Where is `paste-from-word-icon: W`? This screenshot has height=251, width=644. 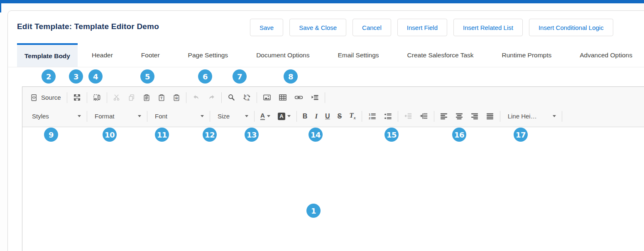
paste-from-word-icon: W is located at coordinates (176, 98).